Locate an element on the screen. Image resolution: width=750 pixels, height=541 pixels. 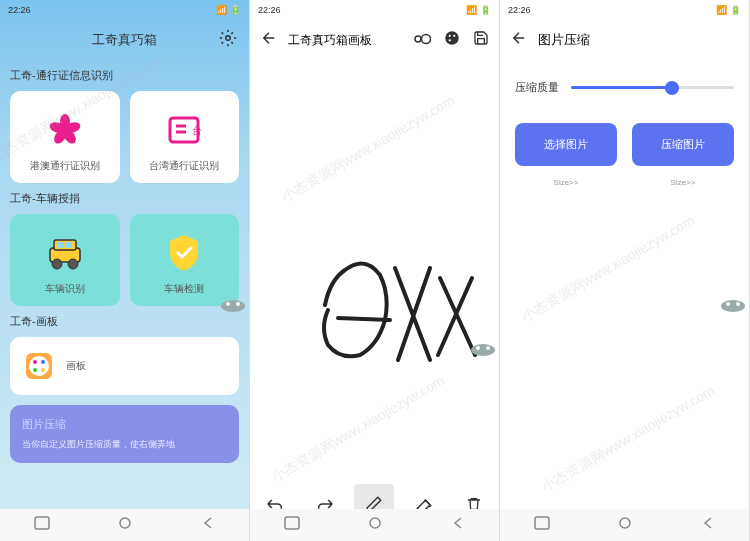
card-row-2: 车辆识别 车辆检测 is located at coordinates (124, 260).